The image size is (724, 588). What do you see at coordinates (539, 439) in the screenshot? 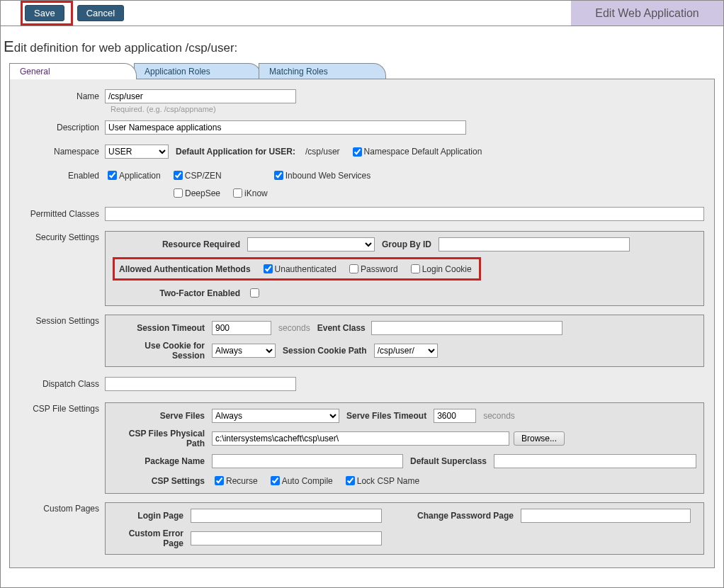
I see `browse-button: Browse...` at bounding box center [539, 439].